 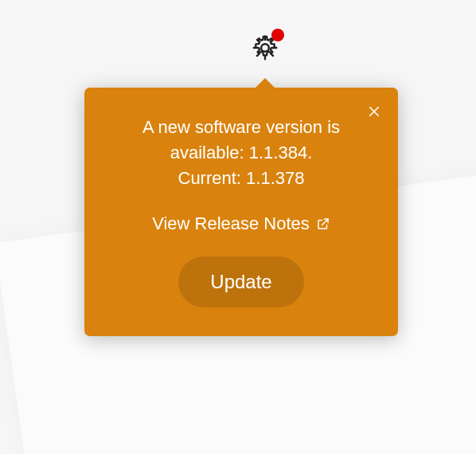 I want to click on message-line-2: available: 1.1.384., so click(x=242, y=153).